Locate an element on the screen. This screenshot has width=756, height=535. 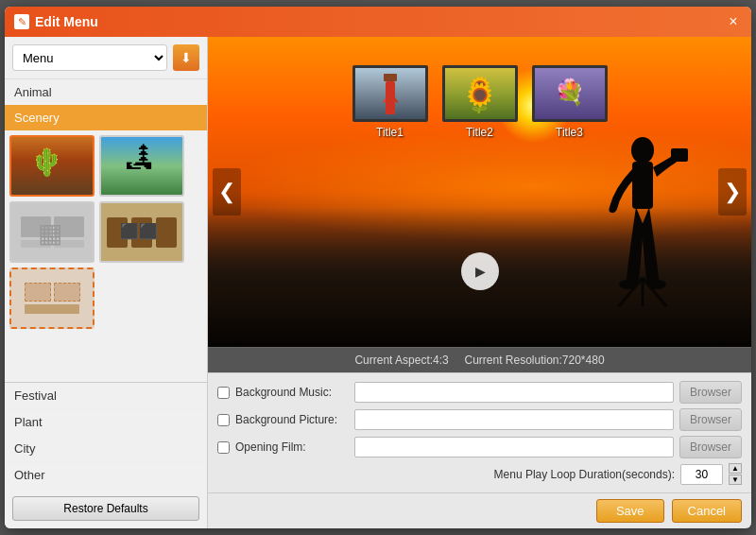
save-button: Save is located at coordinates (630, 510).